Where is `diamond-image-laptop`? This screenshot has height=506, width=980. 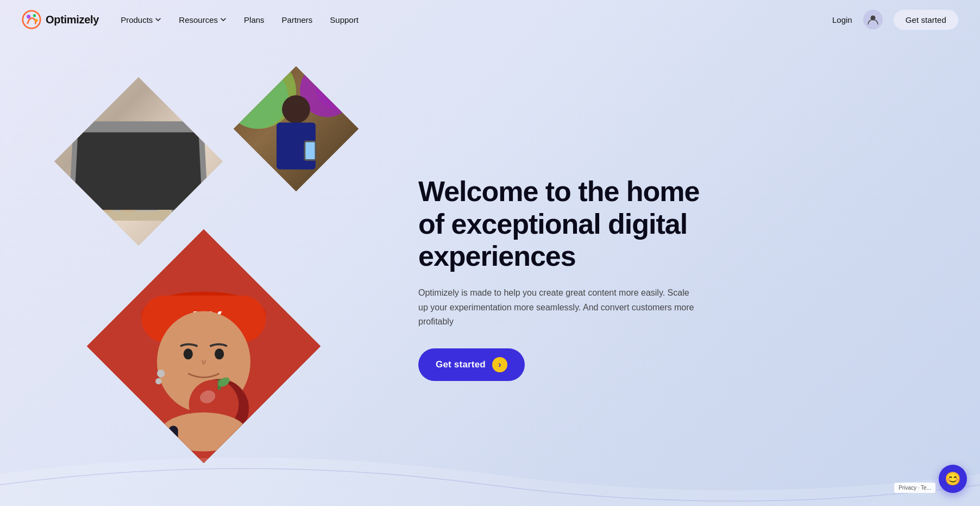 diamond-image-laptop is located at coordinates (139, 161).